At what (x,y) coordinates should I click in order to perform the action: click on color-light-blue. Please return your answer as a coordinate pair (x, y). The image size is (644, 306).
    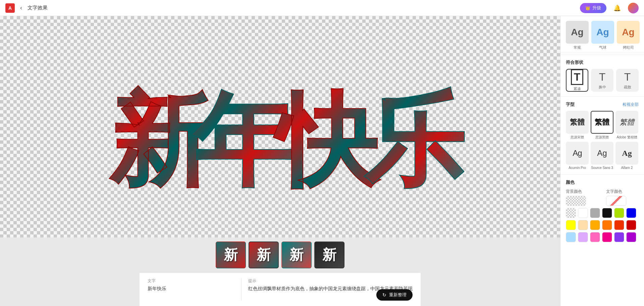
    Looking at the image, I should click on (571, 237).